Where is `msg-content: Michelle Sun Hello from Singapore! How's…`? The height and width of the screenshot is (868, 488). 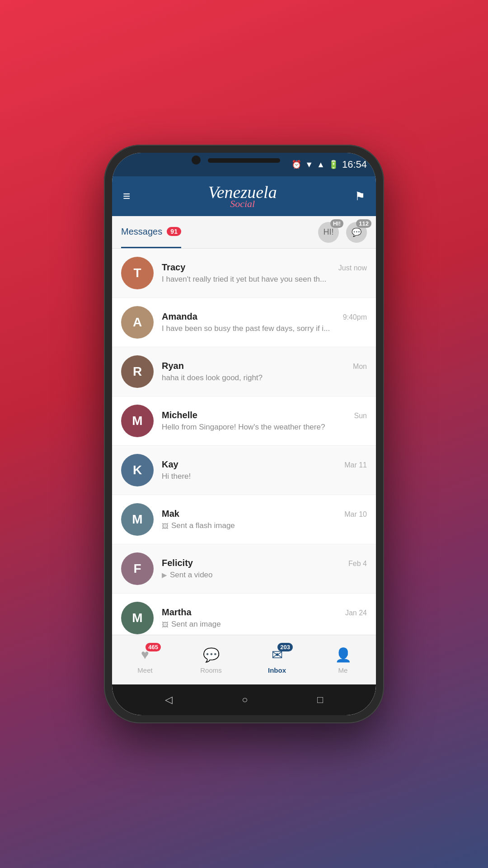
msg-content: Michelle Sun Hello from Singapore! How's… is located at coordinates (264, 421).